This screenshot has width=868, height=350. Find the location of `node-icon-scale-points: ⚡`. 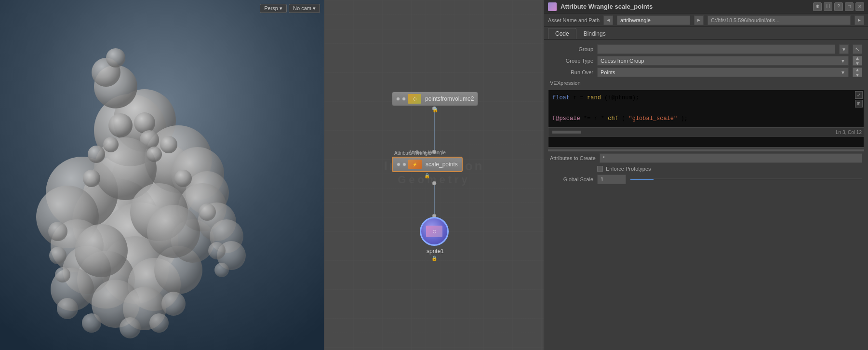

node-icon-scale-points: ⚡ is located at coordinates (415, 164).